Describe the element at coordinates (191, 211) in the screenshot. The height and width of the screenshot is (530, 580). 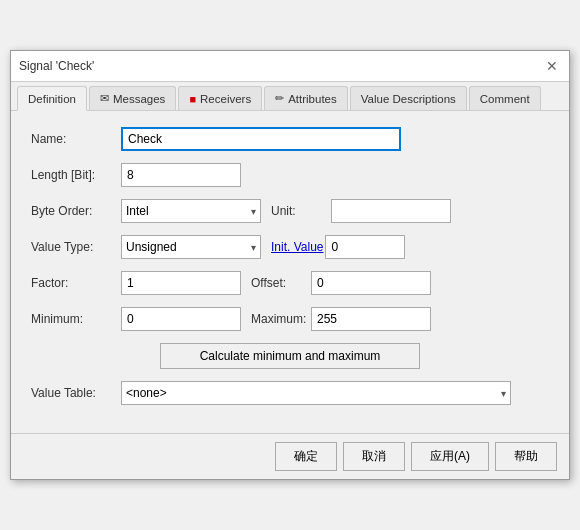
I see `byte-order-select: Intel Motorola` at that location.